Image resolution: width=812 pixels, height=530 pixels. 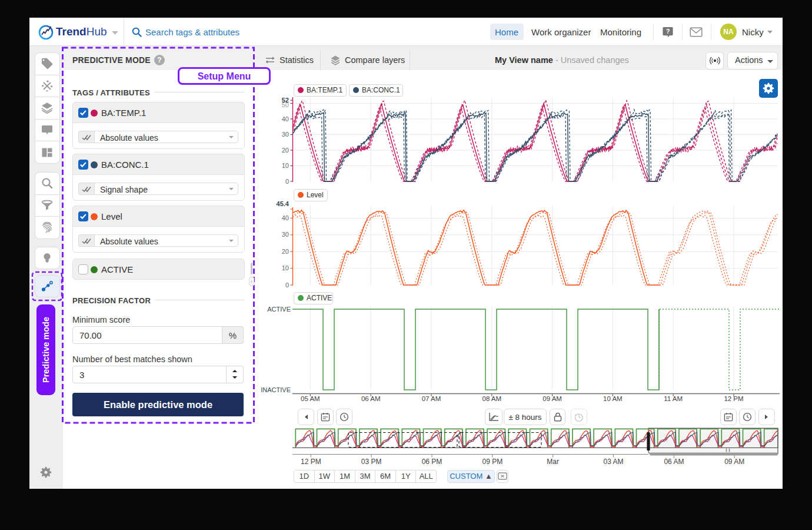 I want to click on svg-text: Mar, so click(x=553, y=462).